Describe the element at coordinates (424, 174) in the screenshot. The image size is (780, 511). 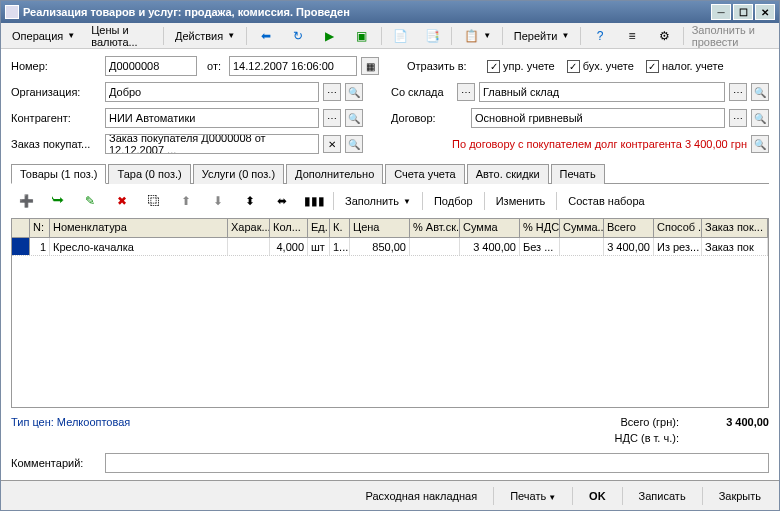
I see `tab-accounts: Счета учета` at that location.